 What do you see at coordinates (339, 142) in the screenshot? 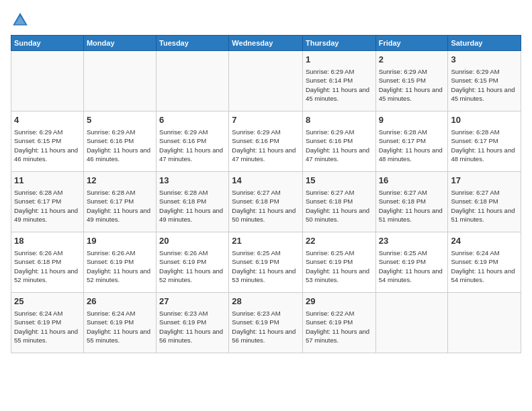
I see `day-cell: 8Sunrise: 6:29 AM Sunset: 6:16 PM Daylig…` at bounding box center [339, 142].